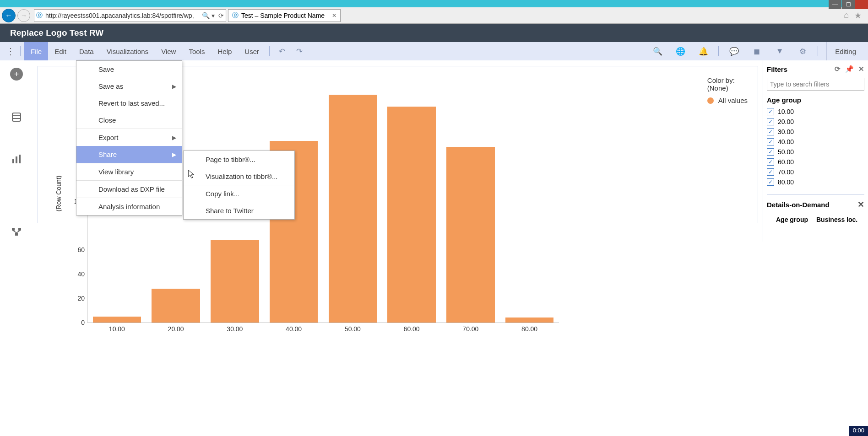  What do you see at coordinates (846, 16) in the screenshot?
I see `home-icon: ⌂` at bounding box center [846, 16].